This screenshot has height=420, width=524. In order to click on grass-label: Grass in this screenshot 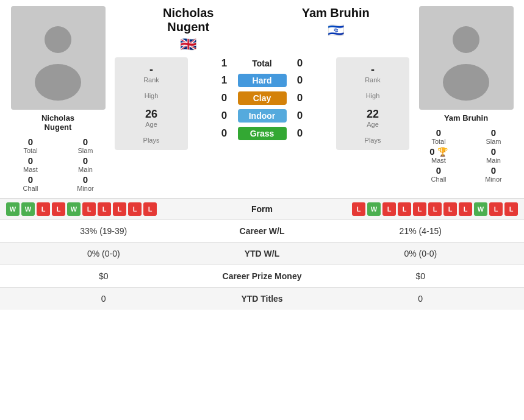, I will do `click(262, 133)`.